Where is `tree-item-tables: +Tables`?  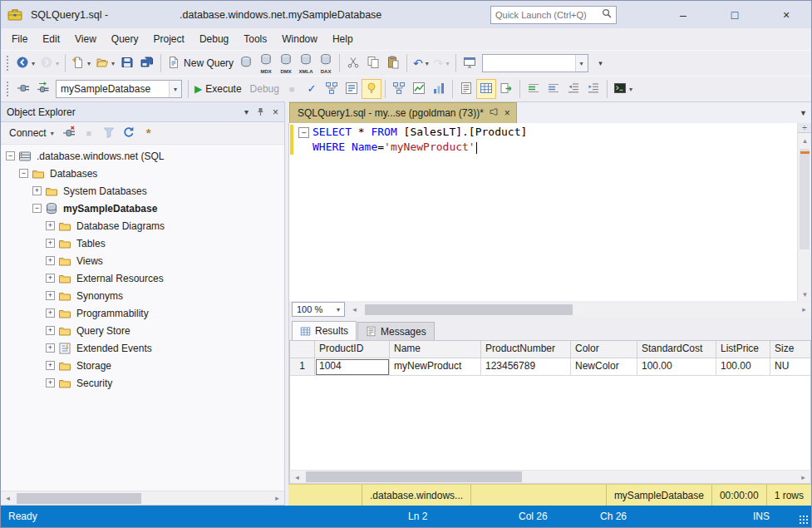 tree-item-tables: +Tables is located at coordinates (143, 243).